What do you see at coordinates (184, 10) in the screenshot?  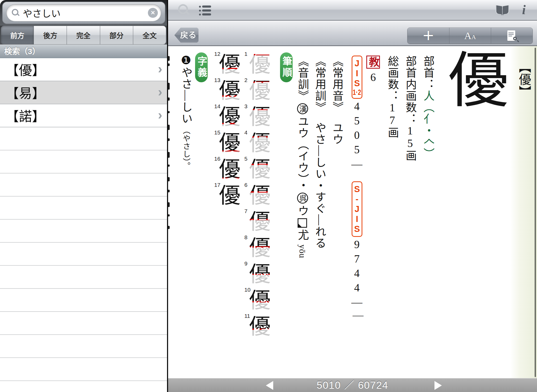 I see `search-icon-disabled` at bounding box center [184, 10].